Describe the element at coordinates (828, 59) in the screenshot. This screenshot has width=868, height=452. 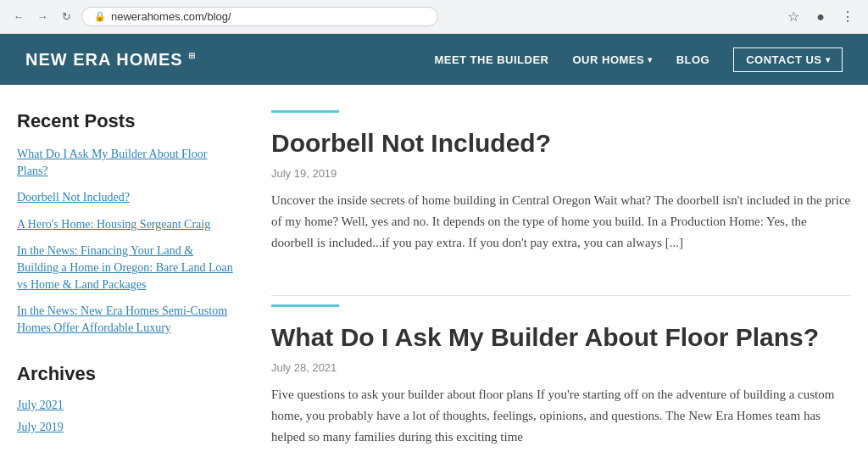
I see `contact-dropdown-arrow: ▾` at that location.